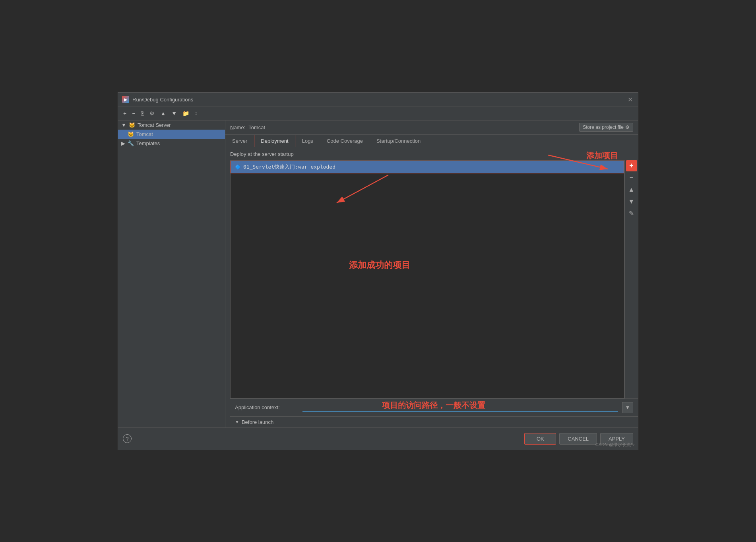 The height and width of the screenshot is (542, 756). What do you see at coordinates (631, 279) in the screenshot?
I see `side-toolbar: + − ▲ ▼ ✎` at bounding box center [631, 279].